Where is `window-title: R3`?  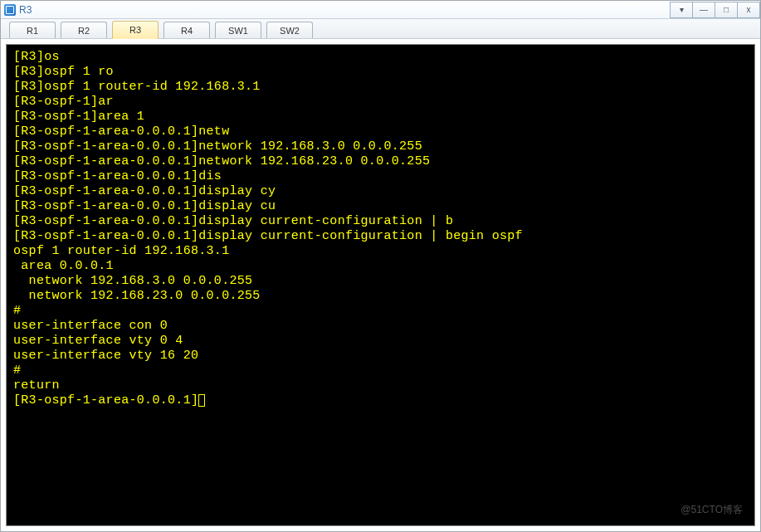 window-title: R3 is located at coordinates (25, 10).